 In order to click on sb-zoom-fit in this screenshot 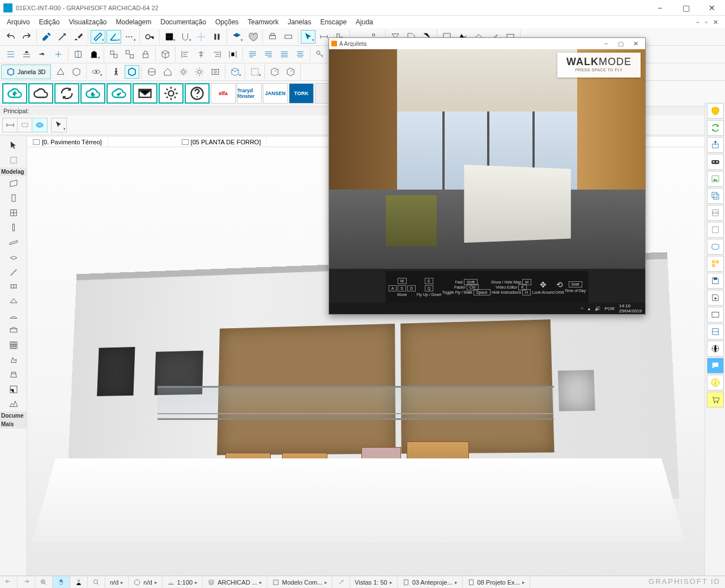, I will do `click(96, 582)`.